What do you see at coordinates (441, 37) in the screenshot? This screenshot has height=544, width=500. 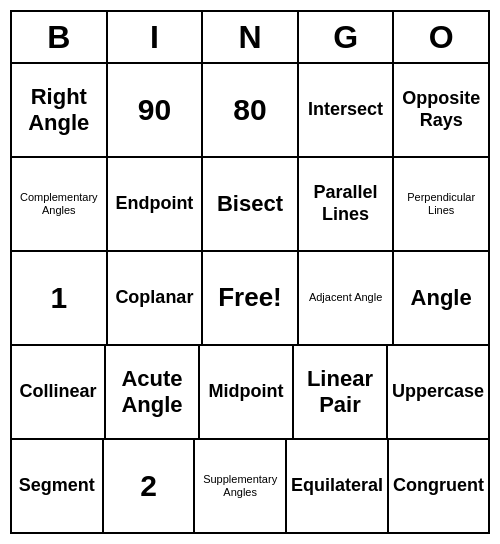 I see `header-letter: O` at bounding box center [441, 37].